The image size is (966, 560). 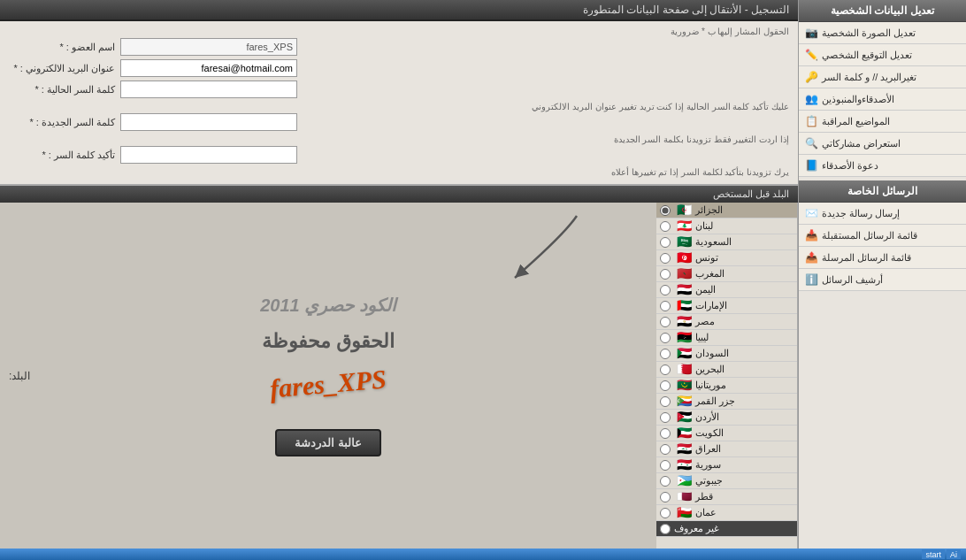 I want to click on country-item-uae: الإمارات 🇦🇪, so click(x=727, y=306).